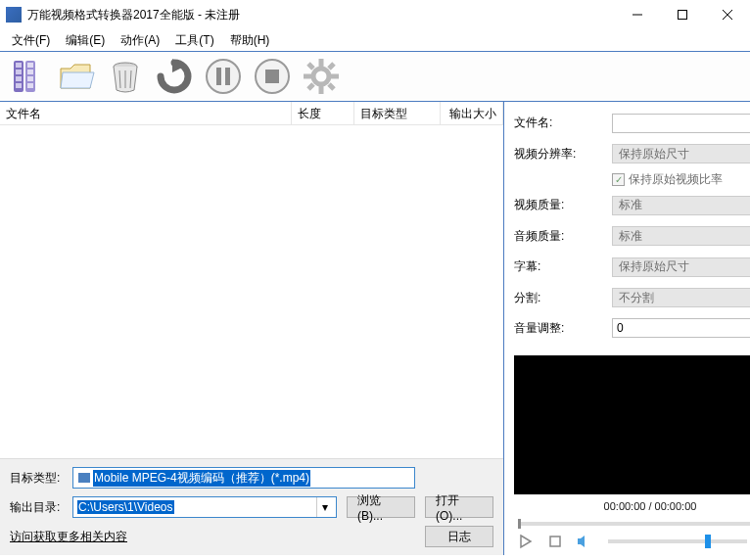  Describe the element at coordinates (381, 507) in the screenshot. I see `browse-button: 浏览(B)...` at that location.